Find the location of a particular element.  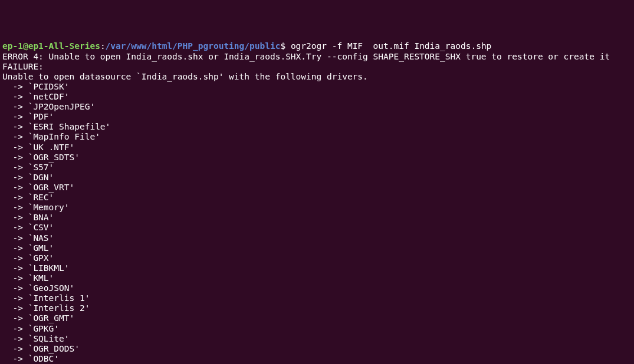

driver-item: -> `S57' is located at coordinates (317, 167).